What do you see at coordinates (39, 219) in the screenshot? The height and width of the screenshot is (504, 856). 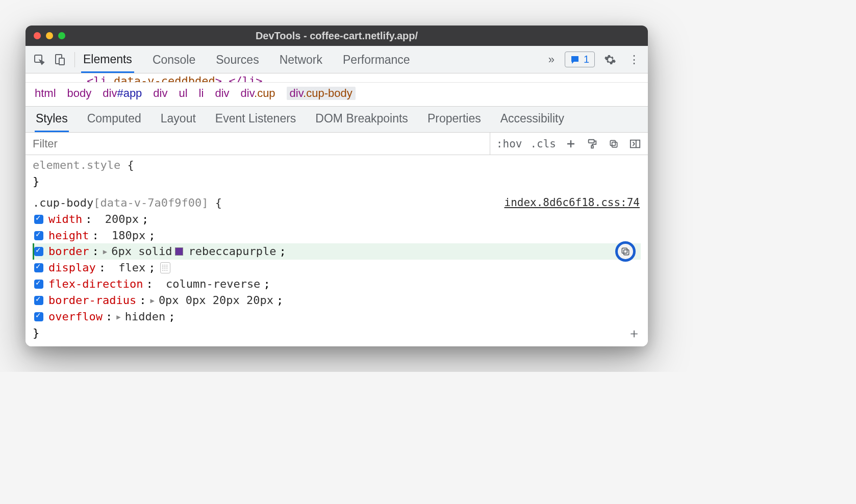 I see `toggle-width` at bounding box center [39, 219].